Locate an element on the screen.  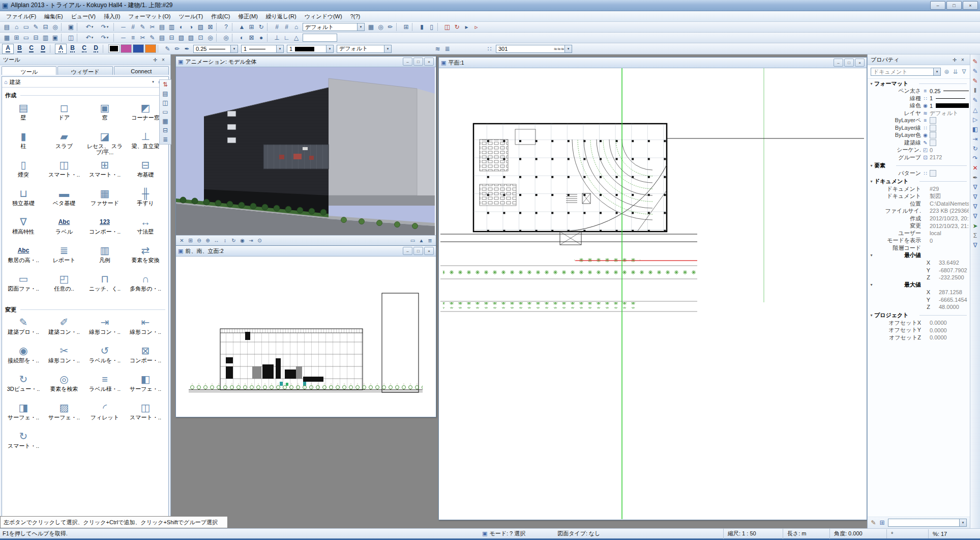
line-type-combo: 1 ▾ is located at coordinates (262, 49).